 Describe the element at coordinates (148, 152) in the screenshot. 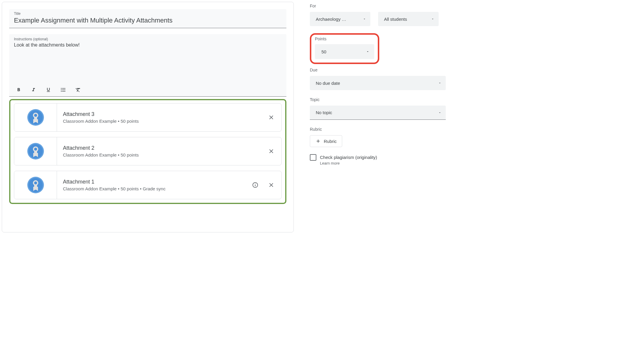

I see `attachments-highlight-box: Attachment 3 Classroom Addon Example • 5…` at that location.